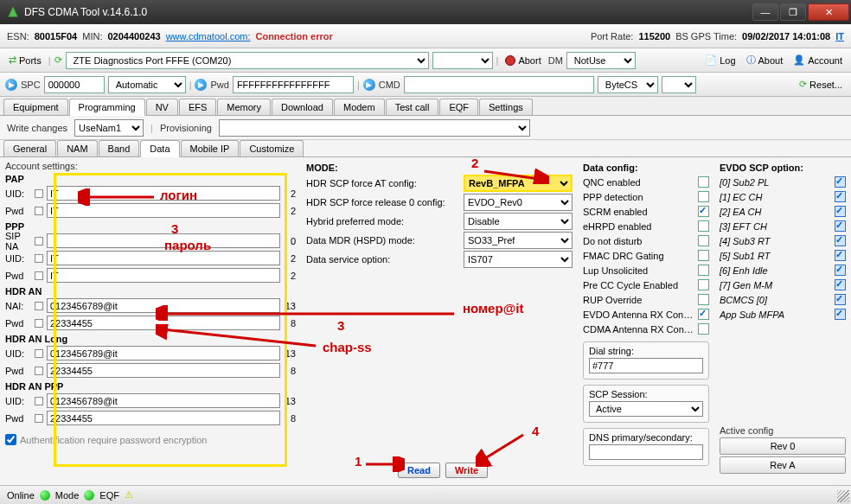 The width and height of the screenshot is (851, 504). What do you see at coordinates (159, 149) in the screenshot?
I see `subtab-data: Data` at bounding box center [159, 149].